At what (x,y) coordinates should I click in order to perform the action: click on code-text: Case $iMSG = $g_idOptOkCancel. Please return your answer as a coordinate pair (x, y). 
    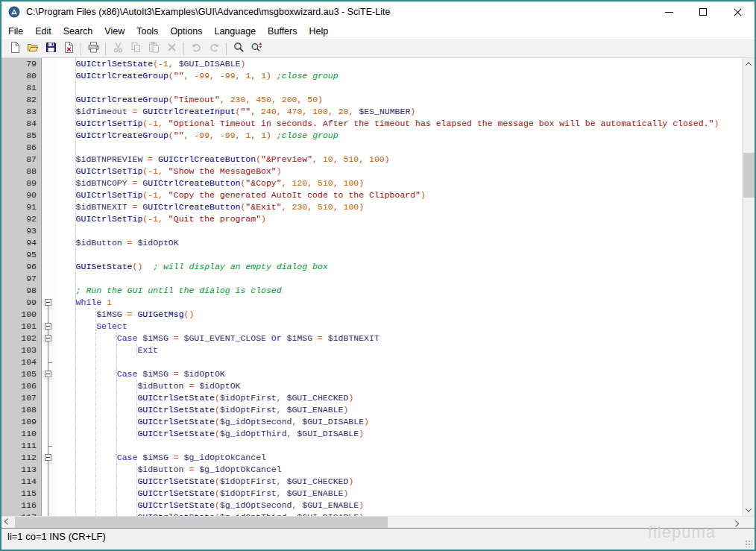
    Looking at the image, I should click on (398, 458).